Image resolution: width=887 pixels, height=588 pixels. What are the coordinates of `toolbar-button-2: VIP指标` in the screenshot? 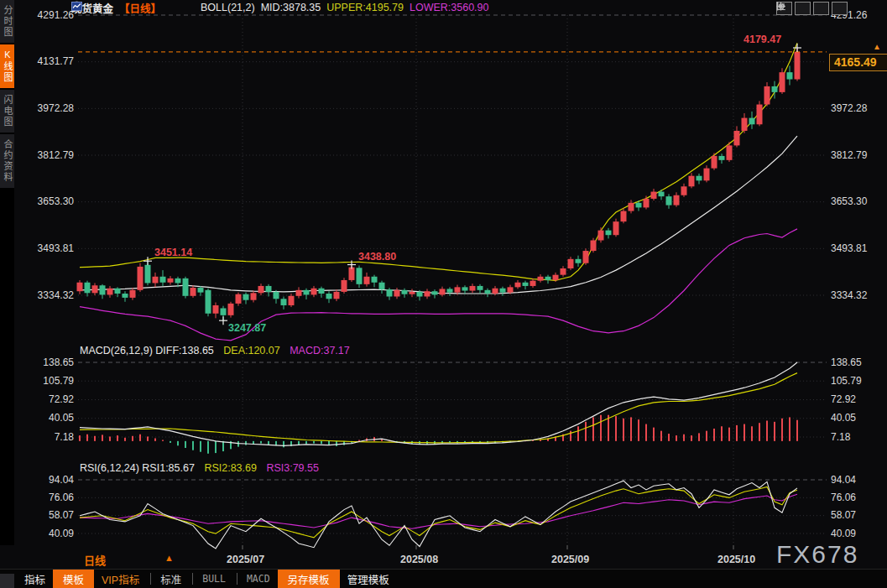 It's located at (121, 579).